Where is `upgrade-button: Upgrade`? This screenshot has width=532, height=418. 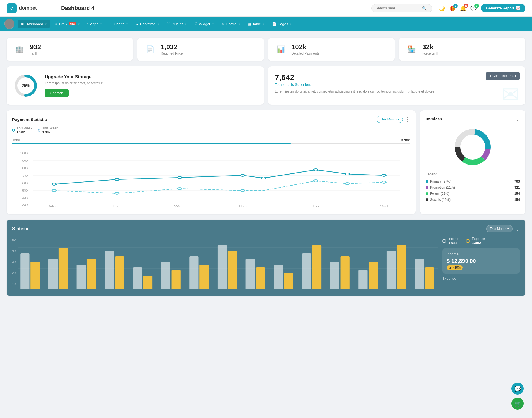 upgrade-button: Upgrade is located at coordinates (57, 93).